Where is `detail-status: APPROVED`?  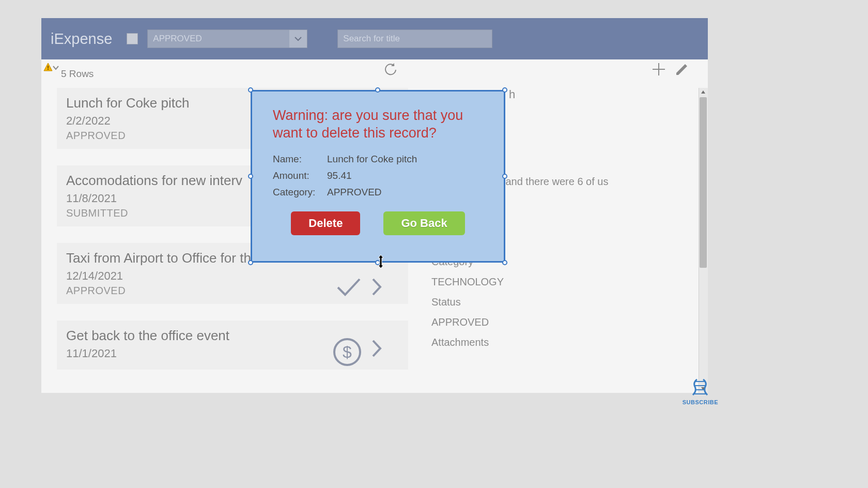 detail-status: APPROVED is located at coordinates (555, 323).